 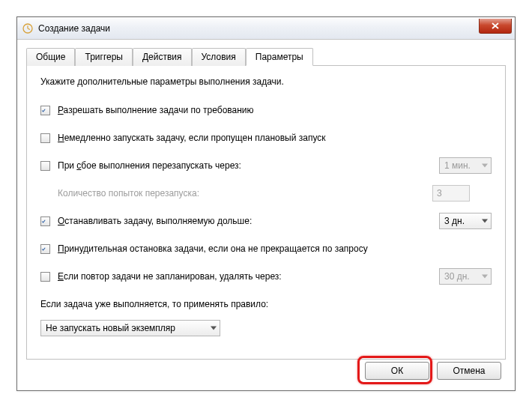 I want to click on delete-after-value: 30 дн., so click(x=457, y=276).